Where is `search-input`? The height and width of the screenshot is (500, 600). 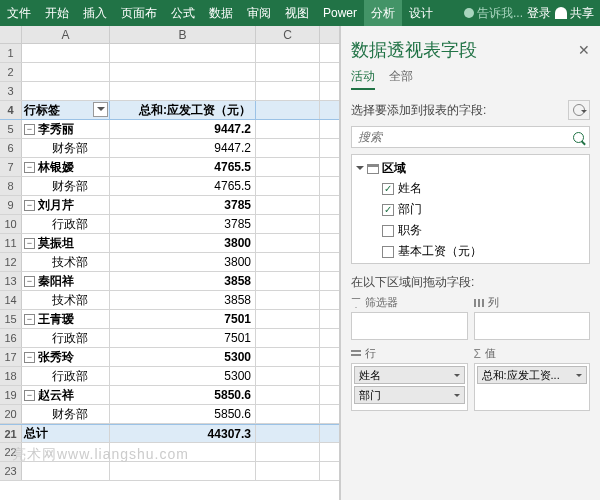
search-input is located at coordinates (460, 137).